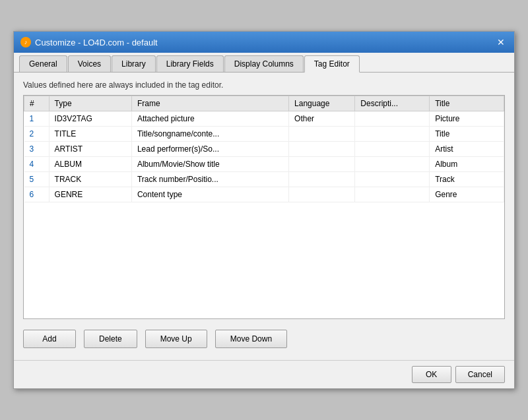  What do you see at coordinates (332, 64) in the screenshot?
I see `tab-tag-editor: Tag Editor` at bounding box center [332, 64].